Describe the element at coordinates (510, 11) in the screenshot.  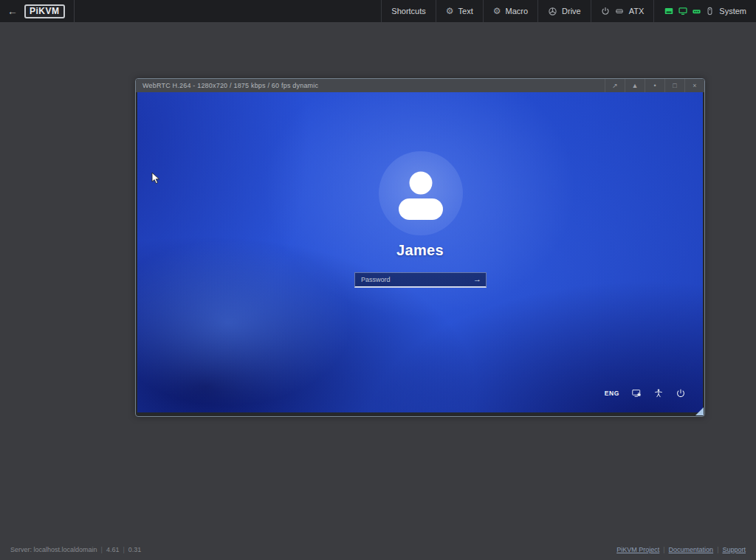
I see `menu-item-macro: ⚙ Macro` at that location.